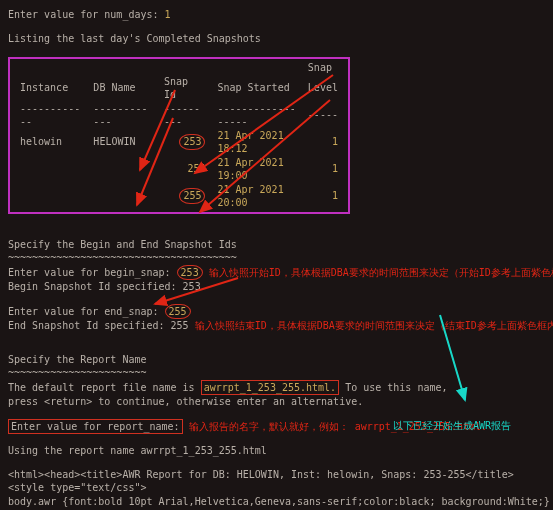  I want to click on note-begin: 输入快照开始ID，具体根据DBA要求的时间范围来决定（开始ID参考上面紫色框内的…, so click(381, 272).